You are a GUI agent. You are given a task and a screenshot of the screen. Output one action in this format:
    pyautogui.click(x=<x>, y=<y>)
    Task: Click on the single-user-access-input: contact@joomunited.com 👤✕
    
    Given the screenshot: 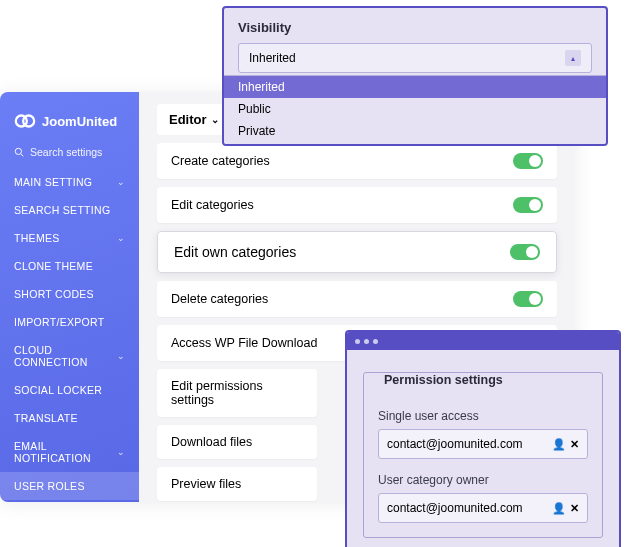 What is the action you would take?
    pyautogui.click(x=483, y=444)
    